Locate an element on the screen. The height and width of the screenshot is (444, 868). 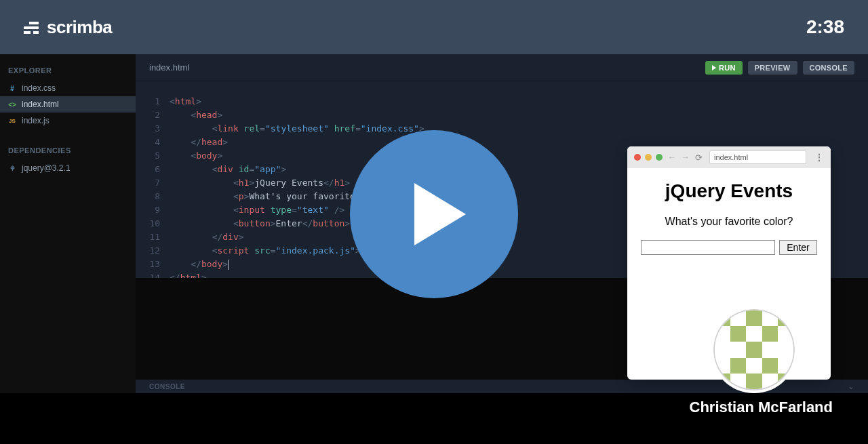
timestamp: 2:38 is located at coordinates (825, 27).